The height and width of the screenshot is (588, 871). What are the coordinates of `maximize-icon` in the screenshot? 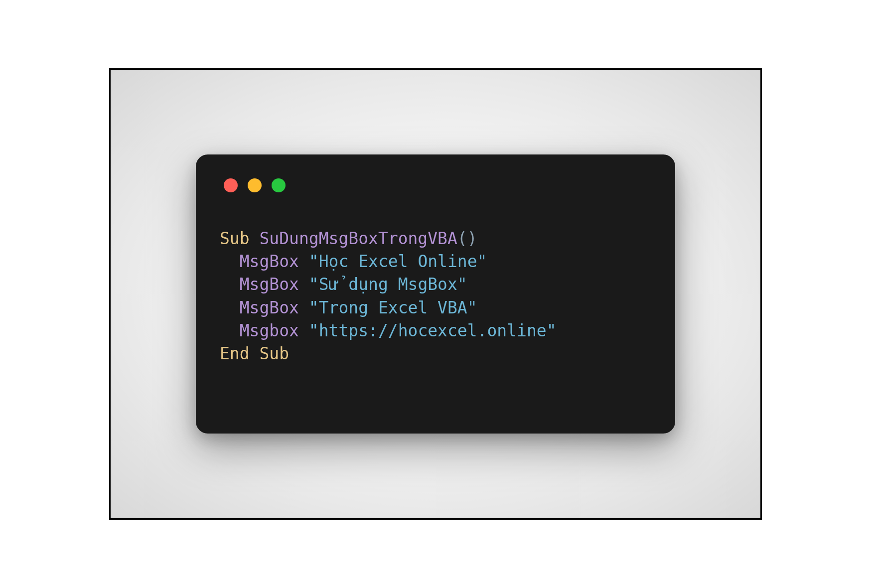 It's located at (279, 185).